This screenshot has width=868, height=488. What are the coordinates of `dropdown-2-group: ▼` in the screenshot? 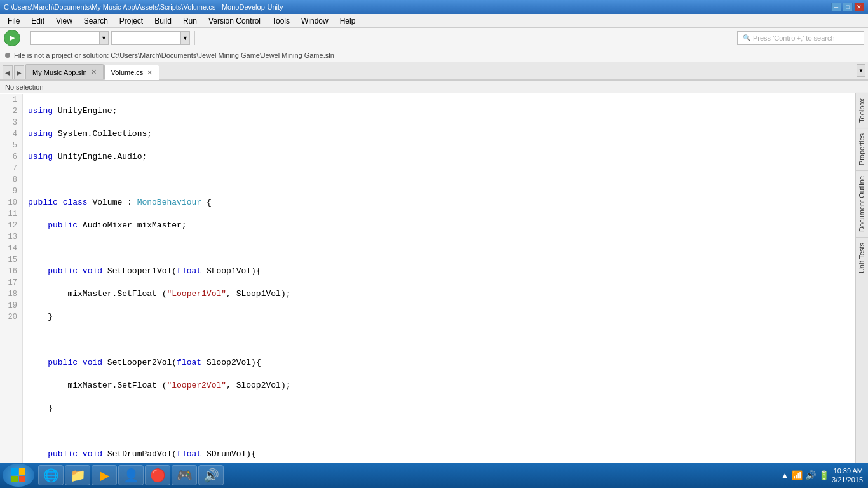 It's located at (151, 38).